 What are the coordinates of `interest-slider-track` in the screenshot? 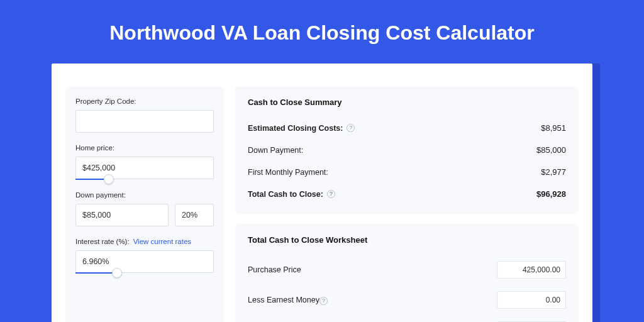 It's located at (96, 273).